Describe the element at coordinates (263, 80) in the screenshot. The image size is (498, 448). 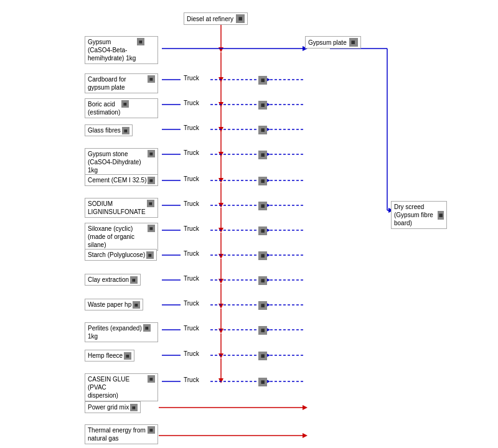
I see `truck-icon-cardboard: ▦` at that location.